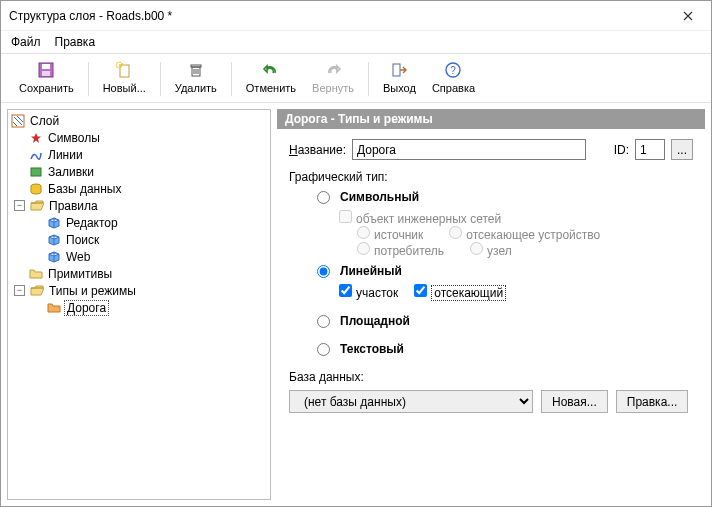 The width and height of the screenshot is (712, 507). Describe the element at coordinates (76, 42) in the screenshot. I see `menu-edit: Правка` at that location.